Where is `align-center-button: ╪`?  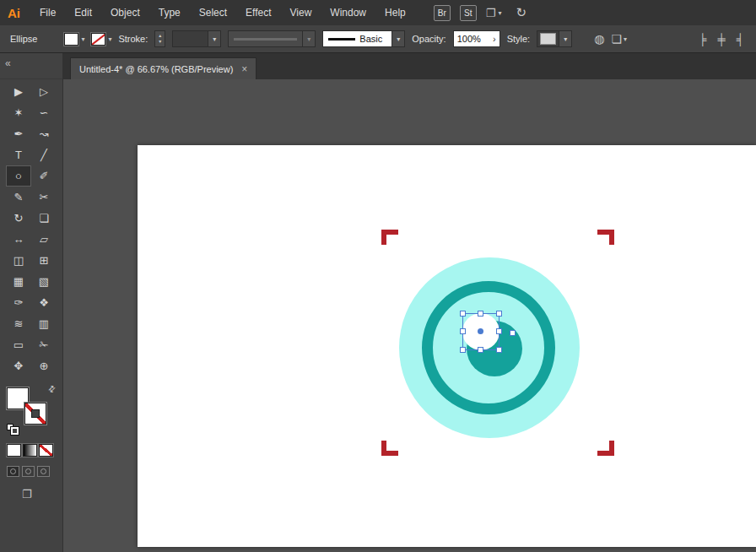
align-center-button: ╪ is located at coordinates (722, 39).